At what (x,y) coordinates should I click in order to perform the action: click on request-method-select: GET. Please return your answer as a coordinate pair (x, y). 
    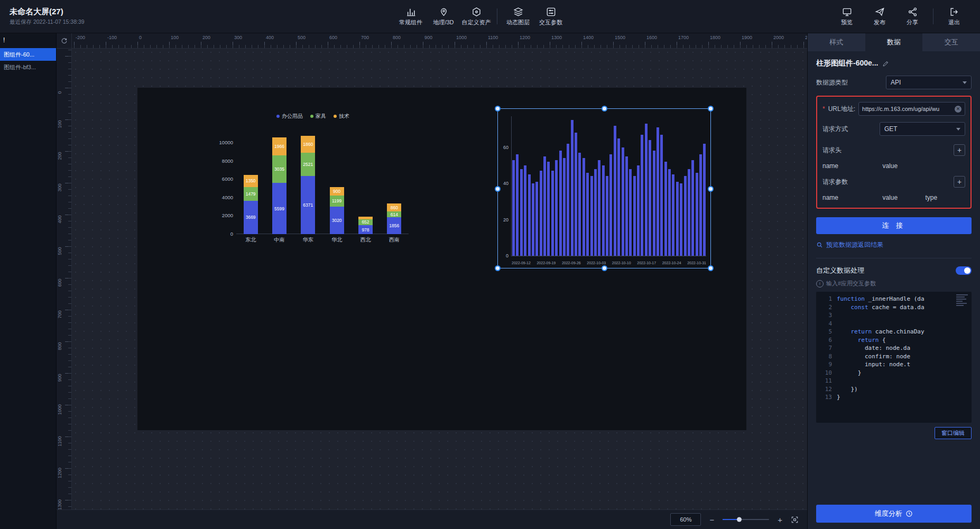
    Looking at the image, I should click on (922, 129).